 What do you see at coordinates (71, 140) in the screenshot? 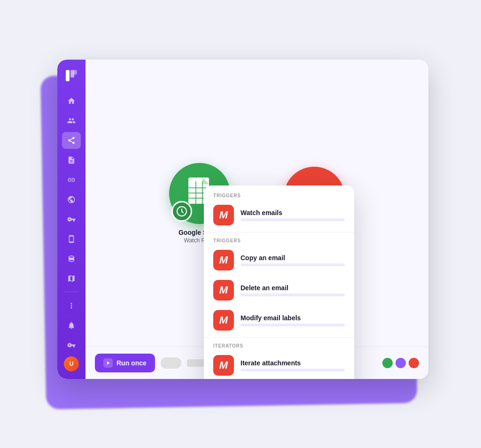
I see `sidebar-item-share` at bounding box center [71, 140].